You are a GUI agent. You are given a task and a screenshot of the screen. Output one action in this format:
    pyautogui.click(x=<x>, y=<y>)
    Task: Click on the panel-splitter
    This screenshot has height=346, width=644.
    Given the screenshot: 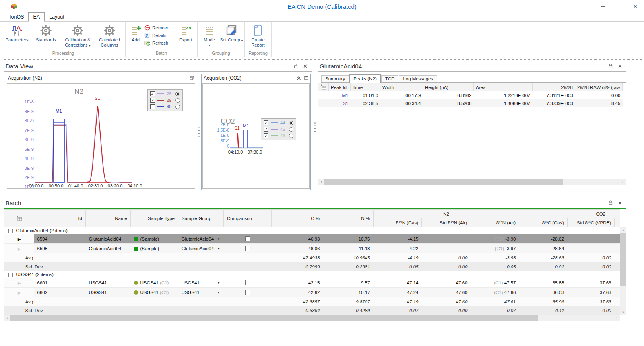 What is the action you would take?
    pyautogui.click(x=315, y=127)
    